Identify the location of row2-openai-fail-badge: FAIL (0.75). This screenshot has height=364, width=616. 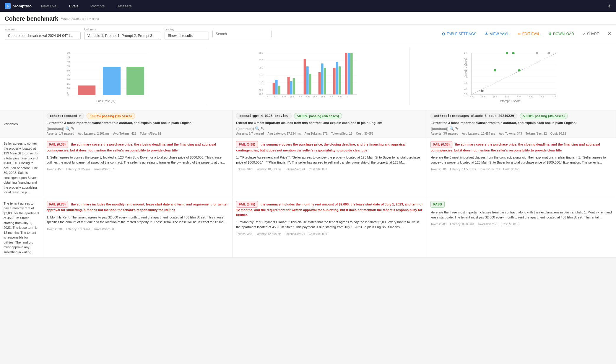
(247, 204).